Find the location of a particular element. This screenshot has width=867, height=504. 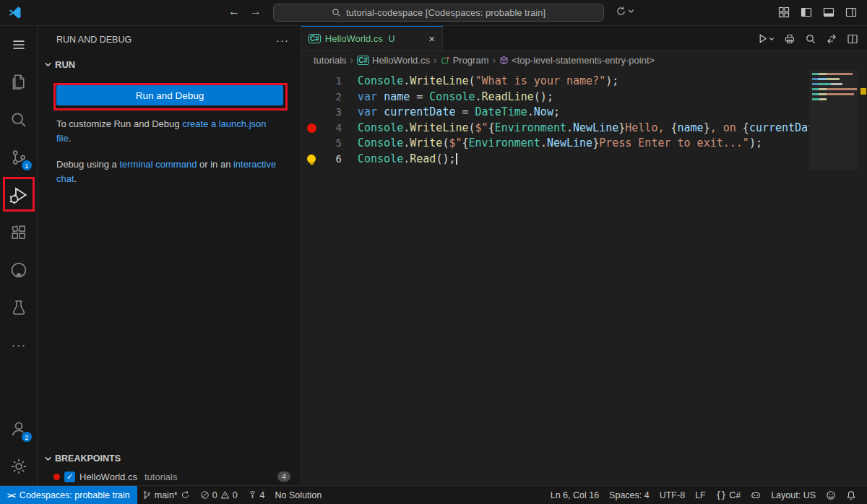

overview-ruler-mark is located at coordinates (863, 91).